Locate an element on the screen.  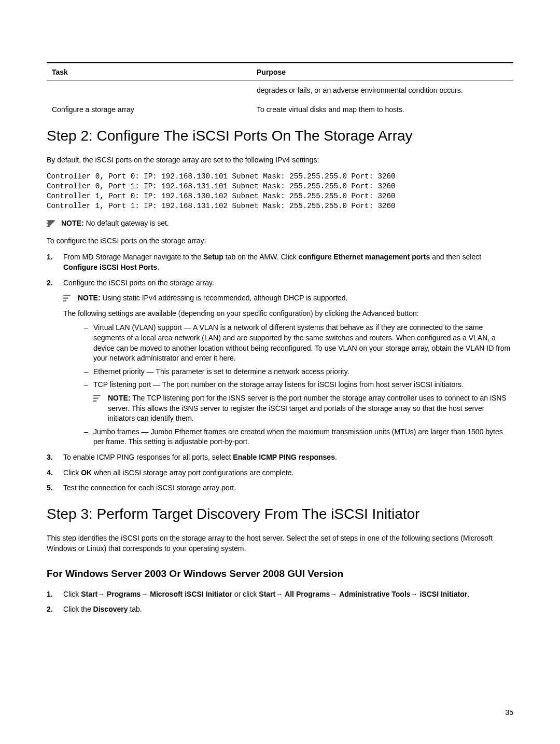
step-text: Test the connection for each iSCSI stora… is located at coordinates (149, 488).